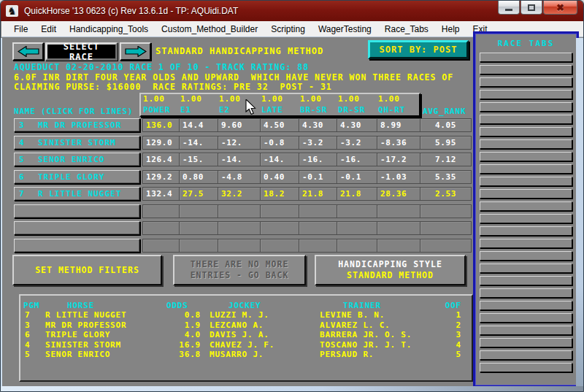  I want to click on horse-pgm: 7, so click(28, 194).